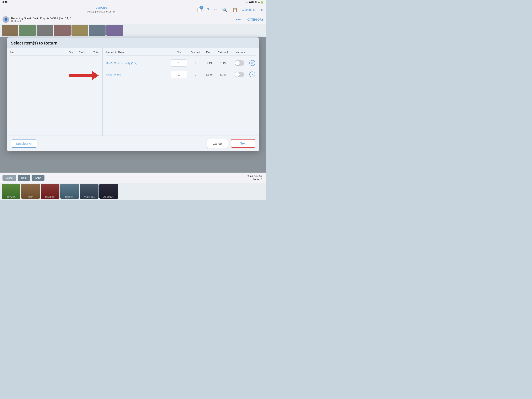 The height and width of the screenshot is (399, 532). I want to click on footer-right-buttons: Cancel Next, so click(231, 143).